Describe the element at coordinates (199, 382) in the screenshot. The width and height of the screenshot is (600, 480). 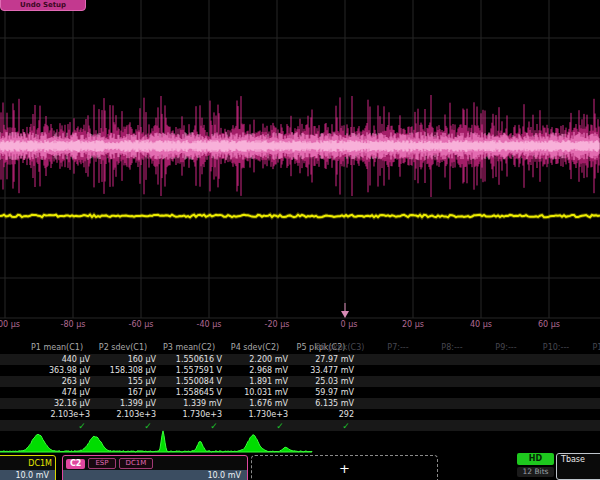
I see `measure-value-cell: 1.550084 V` at that location.